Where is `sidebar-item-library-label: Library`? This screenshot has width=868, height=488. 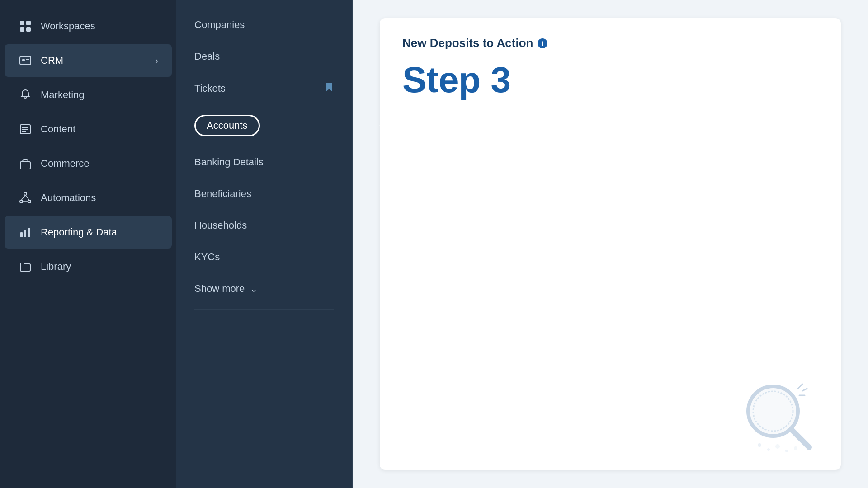 sidebar-item-library-label: Library is located at coordinates (56, 267).